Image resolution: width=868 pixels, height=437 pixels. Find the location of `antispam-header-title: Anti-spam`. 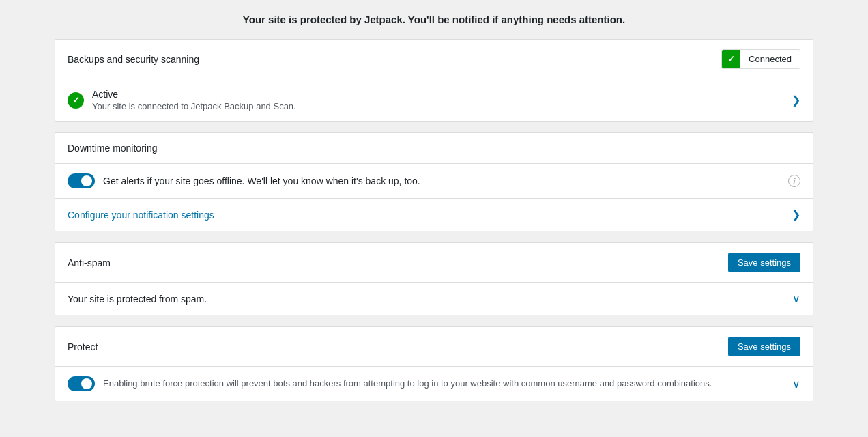

antispam-header-title: Anti-spam is located at coordinates (89, 263).